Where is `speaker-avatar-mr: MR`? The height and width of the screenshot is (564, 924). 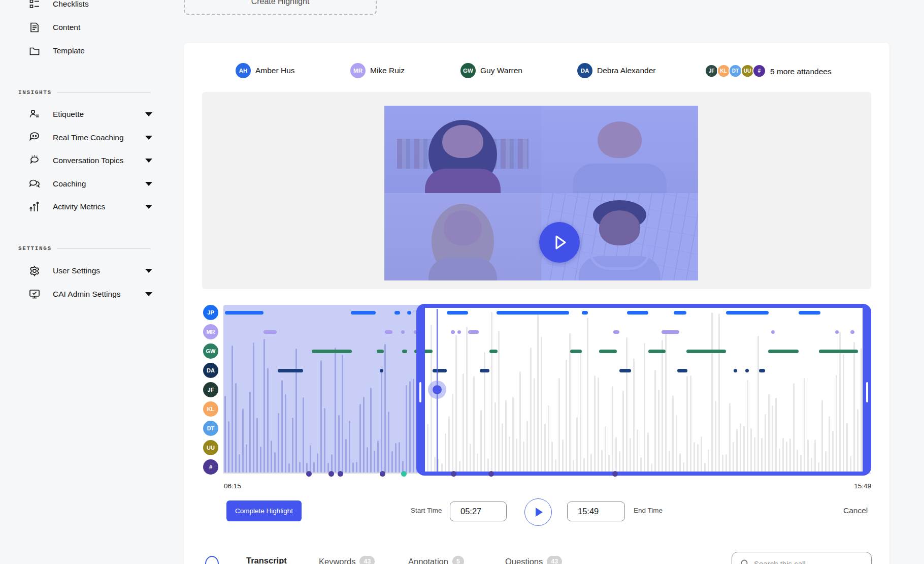 speaker-avatar-mr: MR is located at coordinates (211, 332).